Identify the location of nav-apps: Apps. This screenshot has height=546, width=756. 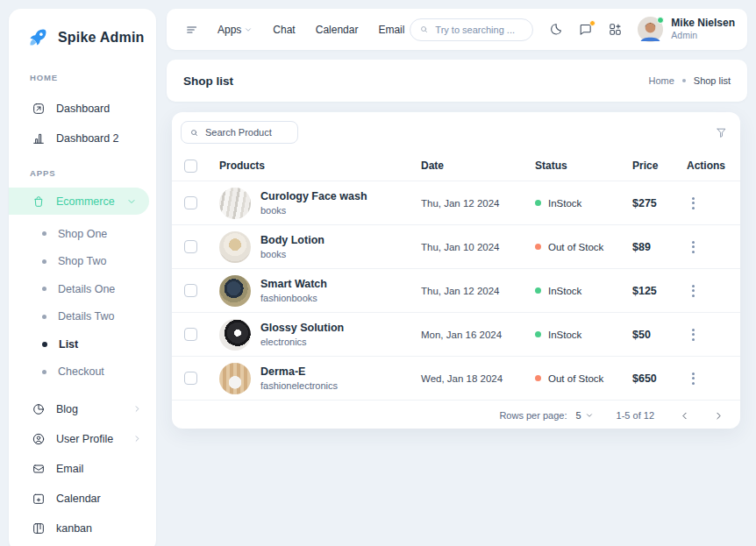
(235, 30).